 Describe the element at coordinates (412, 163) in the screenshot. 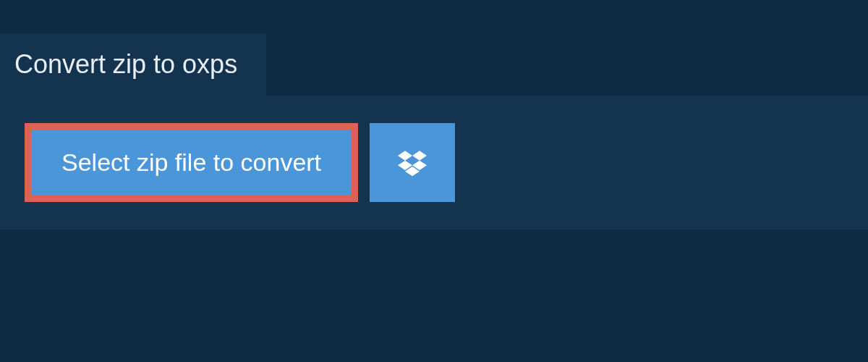

I see `dropbox-icon` at that location.